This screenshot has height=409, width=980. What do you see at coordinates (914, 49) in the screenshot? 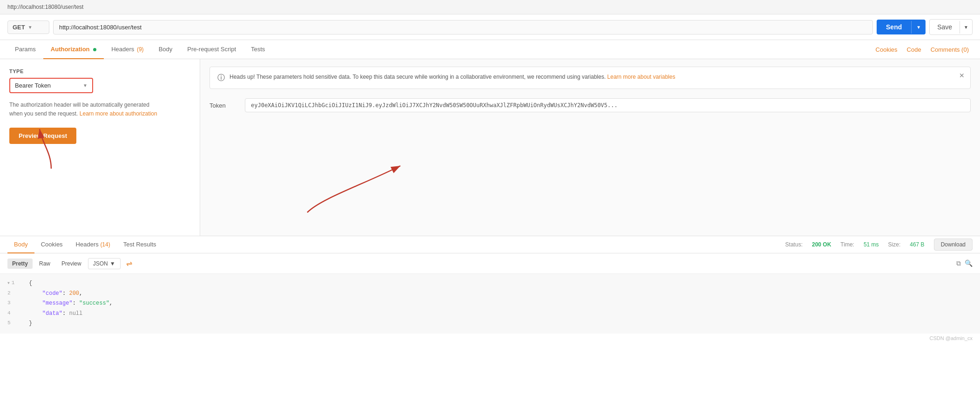
I see `tab-code-right: Code` at bounding box center [914, 49].